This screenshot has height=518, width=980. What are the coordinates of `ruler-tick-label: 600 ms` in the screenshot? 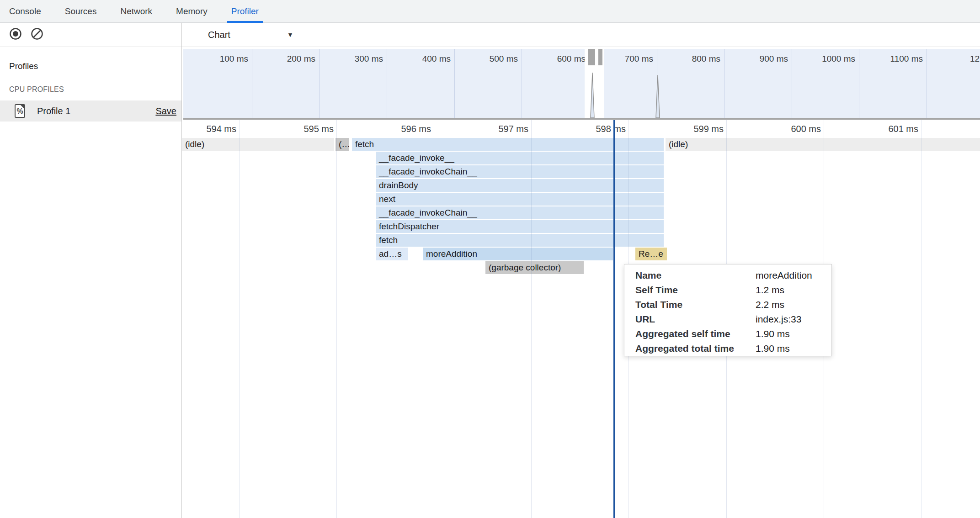 It's located at (775, 129).